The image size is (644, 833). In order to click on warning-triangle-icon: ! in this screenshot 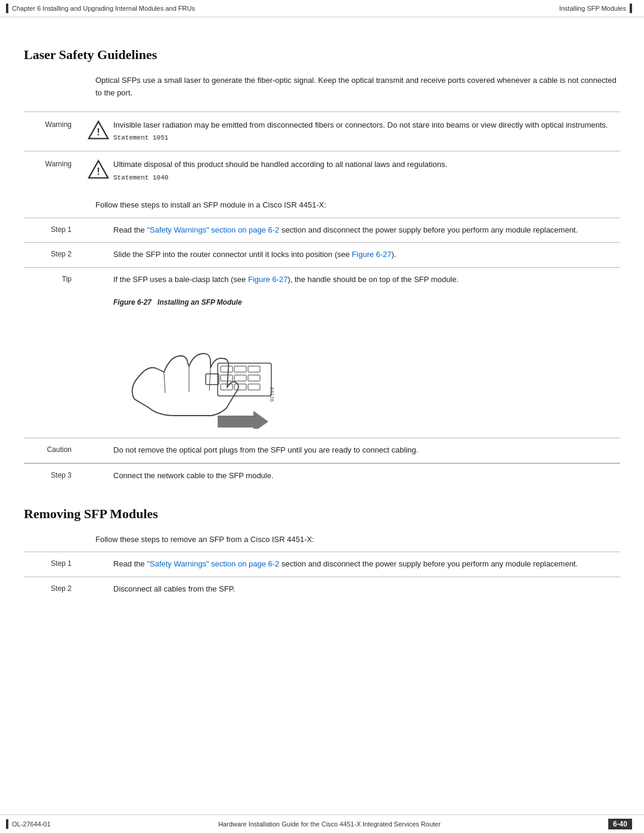, I will do `click(98, 130)`.